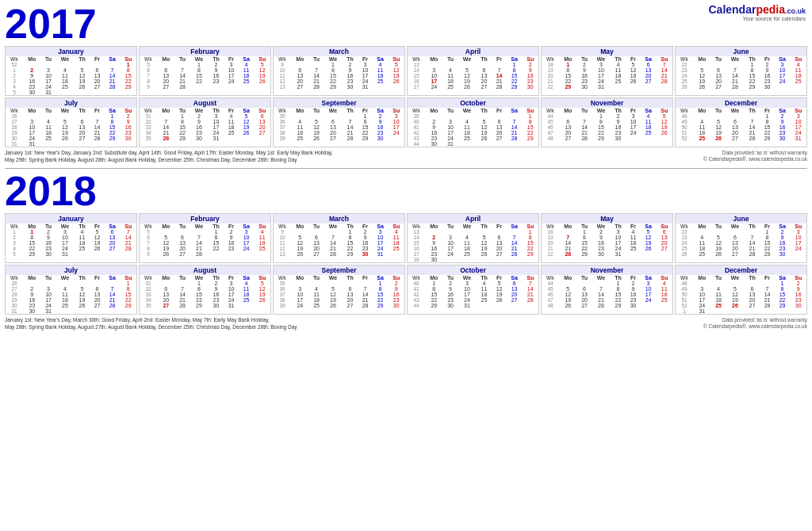 The image size is (812, 531). I want to click on logo-pedia: pedia, so click(771, 10).